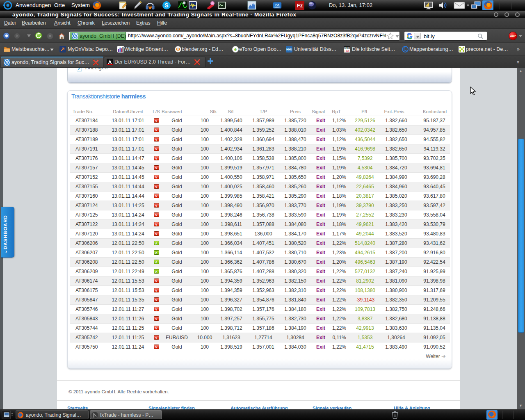  What do you see at coordinates (289, 49) in the screenshot?
I see `svg-text: HHU` at bounding box center [289, 49].